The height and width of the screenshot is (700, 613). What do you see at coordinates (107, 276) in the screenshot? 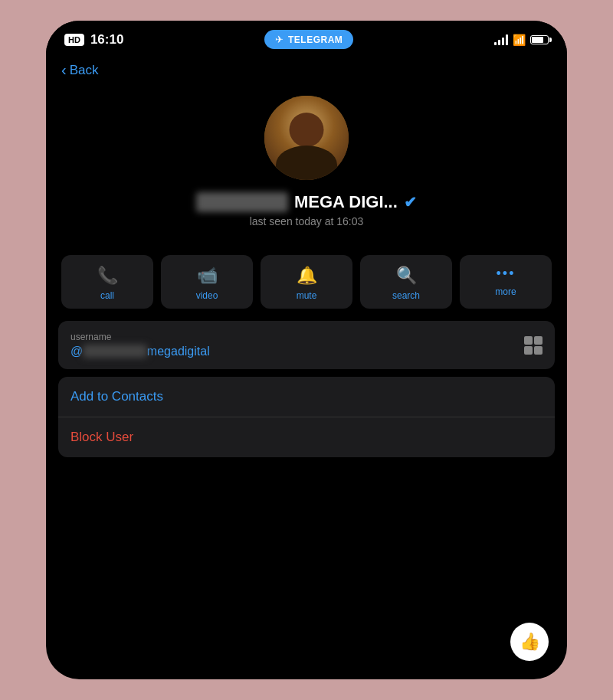
I see `call-icon: 📞` at bounding box center [107, 276].